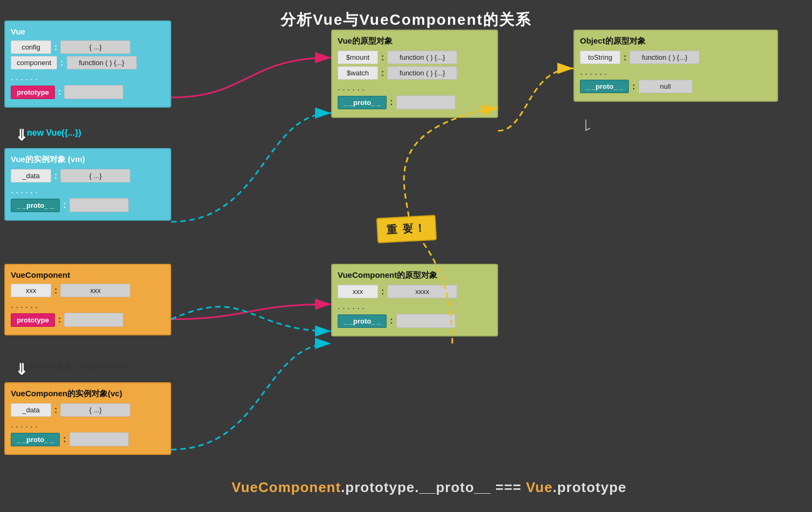 The image size is (812, 512). Describe the element at coordinates (415, 321) in the screenshot. I see `vcp-proto-row: _ _proto_ _ :` at that location.